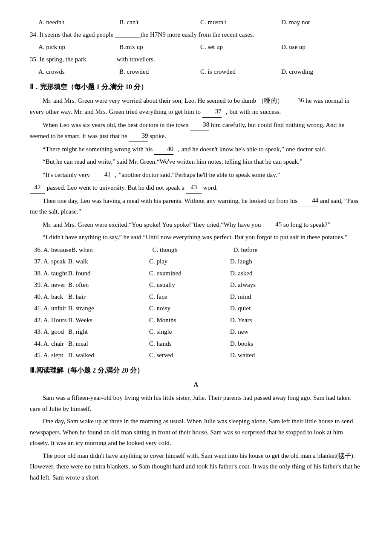  Describe the element at coordinates (269, 250) in the screenshot. I see `answer-option: D. before` at that location.